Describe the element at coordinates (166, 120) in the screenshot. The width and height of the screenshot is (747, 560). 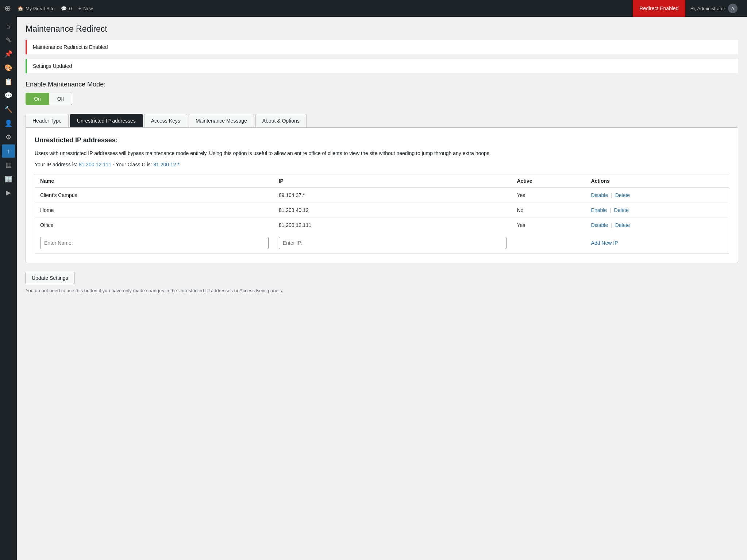
I see `tab-access-keys: Access Keys` at that location.